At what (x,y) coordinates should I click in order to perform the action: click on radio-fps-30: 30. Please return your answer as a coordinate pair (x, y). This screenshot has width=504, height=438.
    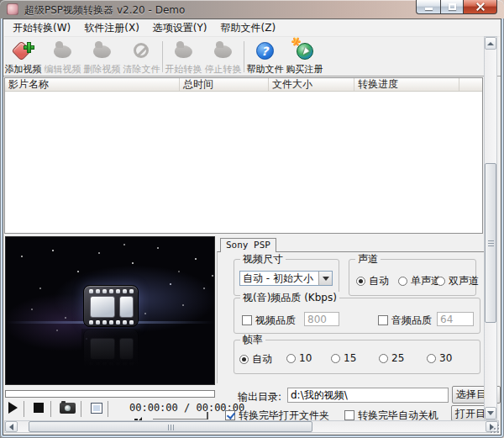
    Looking at the image, I should click on (439, 358).